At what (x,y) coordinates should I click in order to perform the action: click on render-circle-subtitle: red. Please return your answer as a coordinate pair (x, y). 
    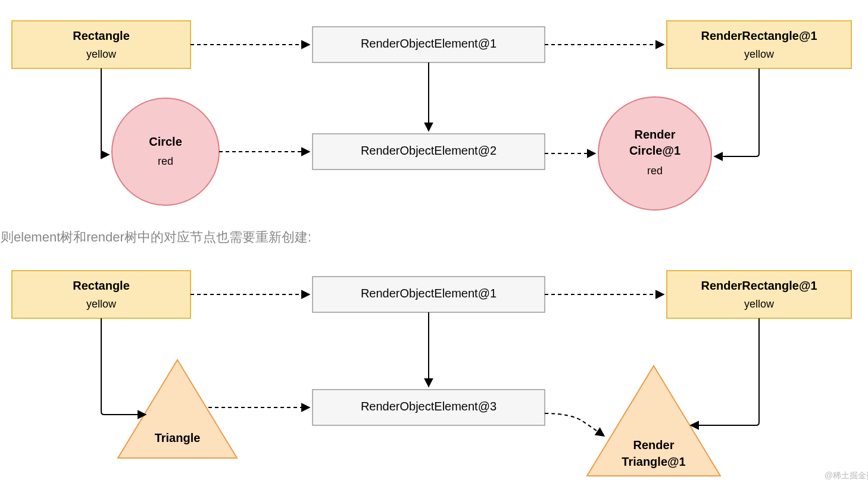
    Looking at the image, I should click on (655, 171).